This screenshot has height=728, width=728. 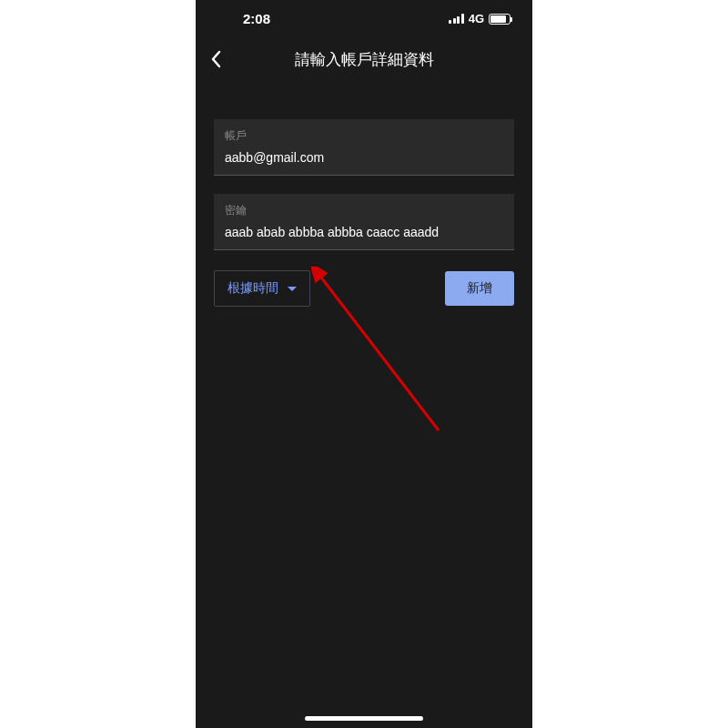 I want to click on time-basis-dropdown: 根據時間, so click(x=262, y=288).